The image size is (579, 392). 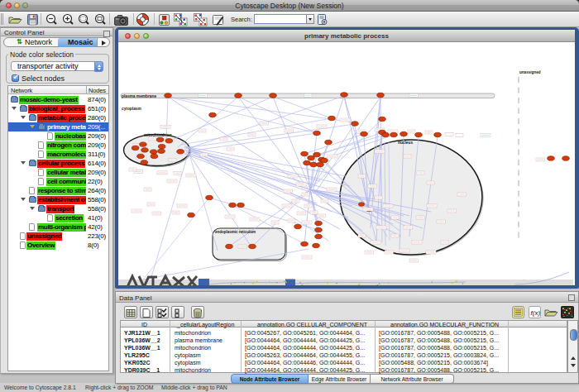 I want to click on svg-text: endoplasmic reticulum, so click(x=235, y=232).